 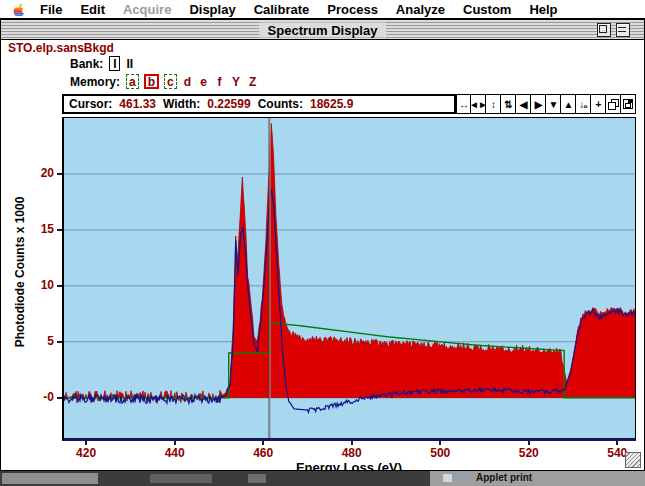 I want to click on x-tick-label: 420, so click(x=86, y=453).